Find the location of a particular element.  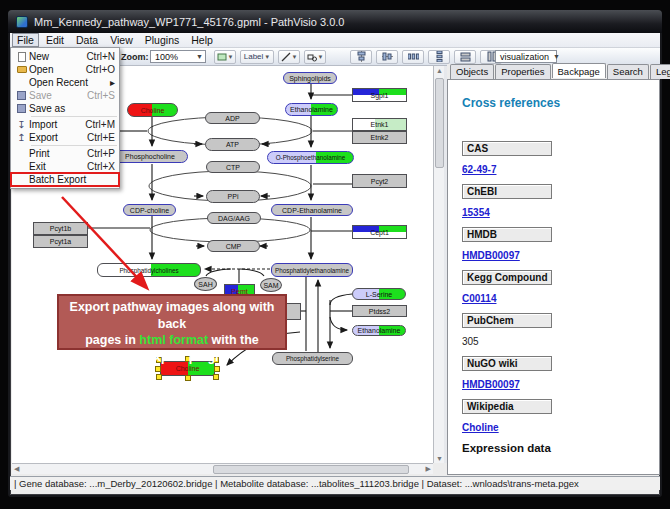

callout-line1: Export pathway images along with back is located at coordinates (172, 316).